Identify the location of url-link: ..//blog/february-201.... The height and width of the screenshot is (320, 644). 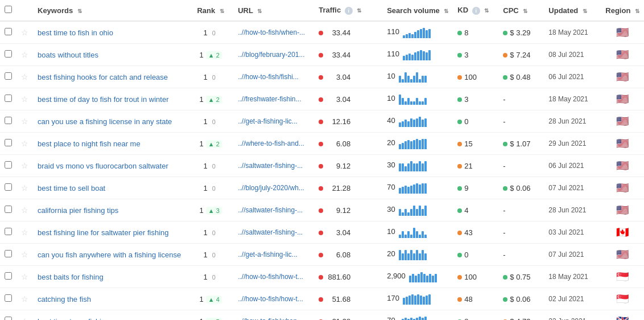
(271, 55).